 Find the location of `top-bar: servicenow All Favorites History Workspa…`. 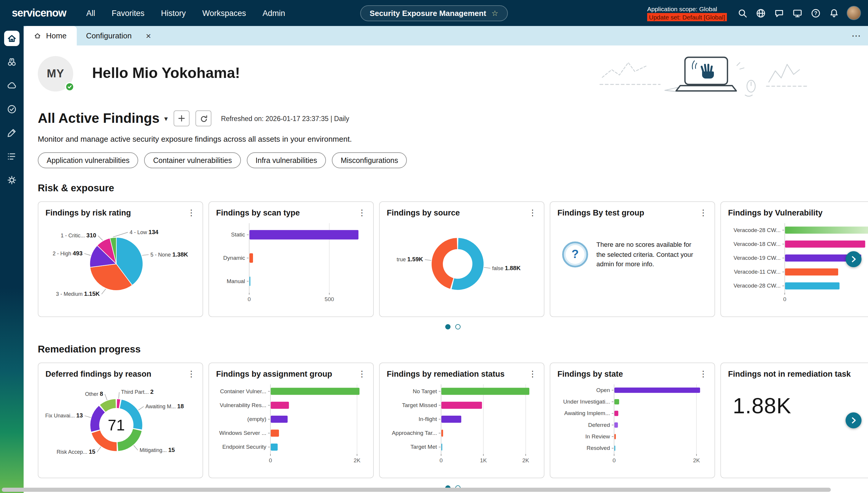

top-bar: servicenow All Favorites History Workspa… is located at coordinates (434, 13).